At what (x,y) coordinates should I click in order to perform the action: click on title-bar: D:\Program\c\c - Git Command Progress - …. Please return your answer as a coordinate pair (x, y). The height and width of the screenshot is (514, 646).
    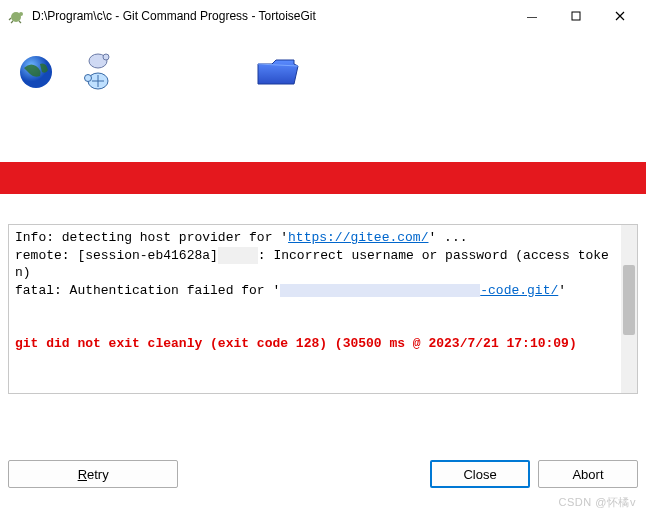
    Looking at the image, I should click on (323, 16).